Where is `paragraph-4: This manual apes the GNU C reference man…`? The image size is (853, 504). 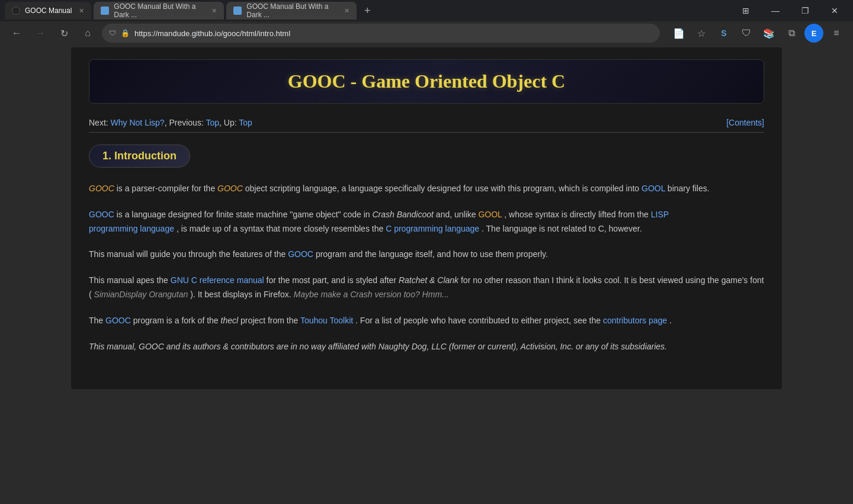 paragraph-4: This manual apes the GNU C reference man… is located at coordinates (426, 288).